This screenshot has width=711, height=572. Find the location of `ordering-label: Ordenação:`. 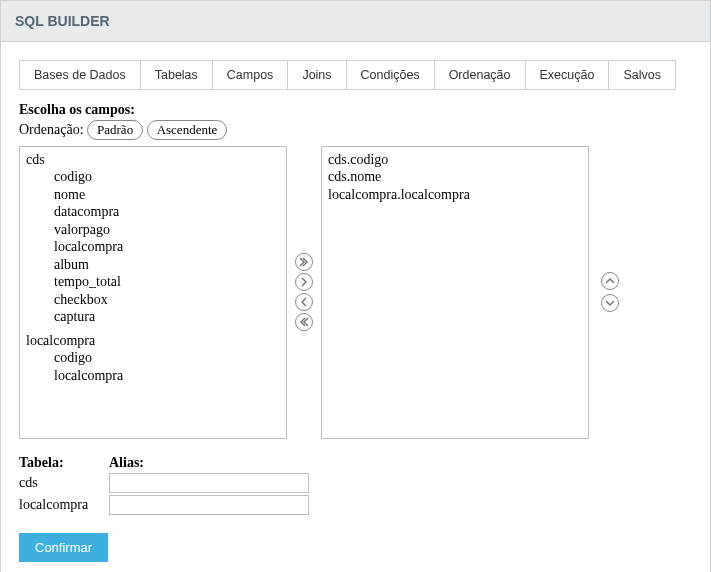

ordering-label: Ordenação: is located at coordinates (52, 130).